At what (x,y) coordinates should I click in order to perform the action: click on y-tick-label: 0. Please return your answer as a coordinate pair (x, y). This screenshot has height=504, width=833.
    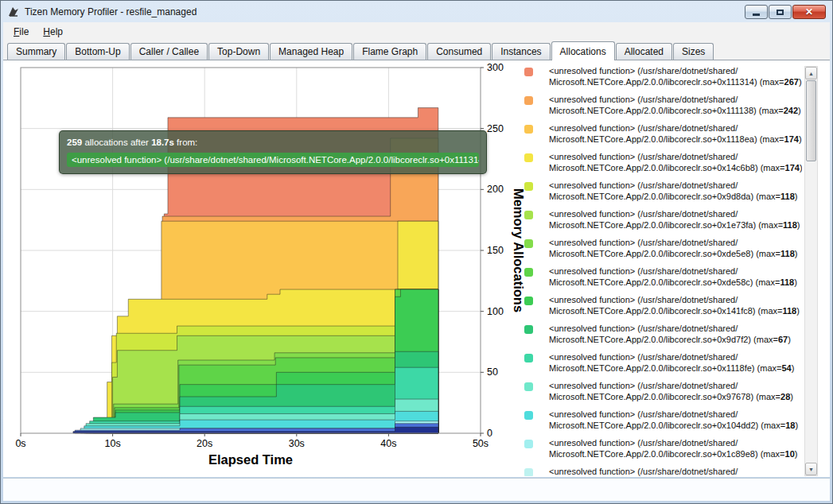
    Looking at the image, I should click on (490, 433).